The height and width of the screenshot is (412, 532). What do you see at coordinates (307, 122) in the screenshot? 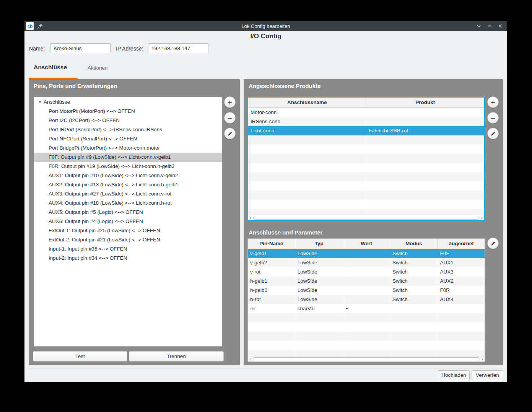
I see `table-cell: IRSens-conn` at bounding box center [307, 122].